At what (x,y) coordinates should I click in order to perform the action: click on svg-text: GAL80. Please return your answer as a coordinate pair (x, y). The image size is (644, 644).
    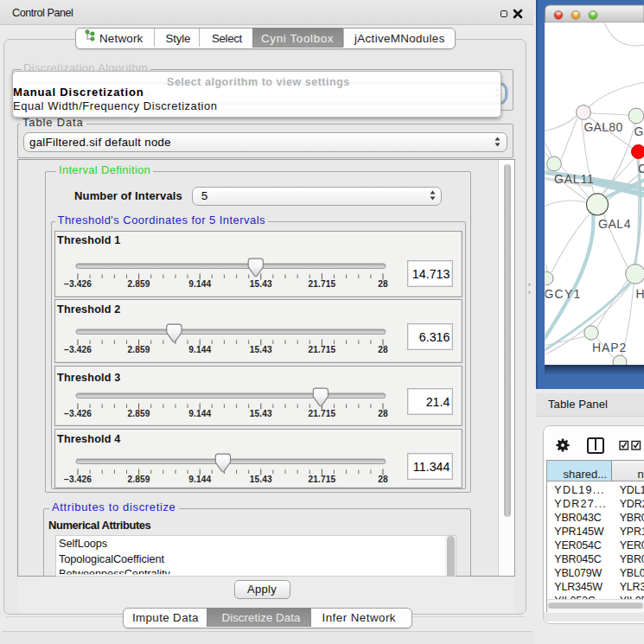
    Looking at the image, I should click on (603, 127).